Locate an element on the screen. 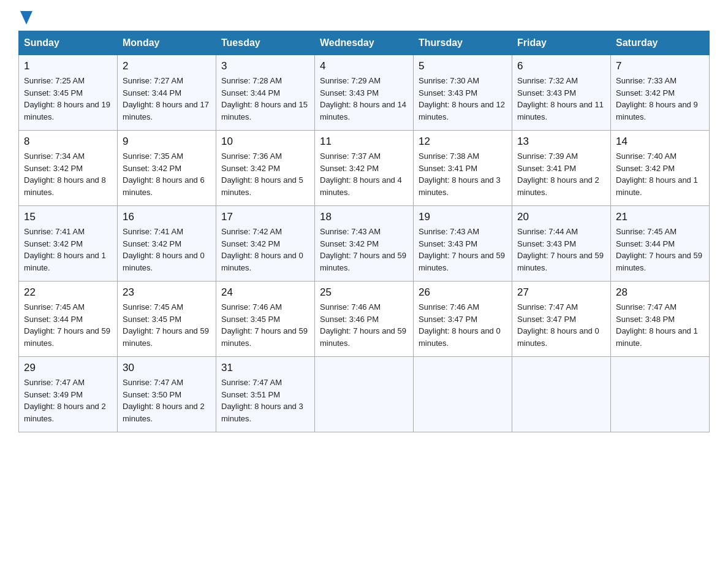  day-info: Sunrise: 7:29 AM Sunset: 3:43 PM Dayligh… is located at coordinates (364, 99).